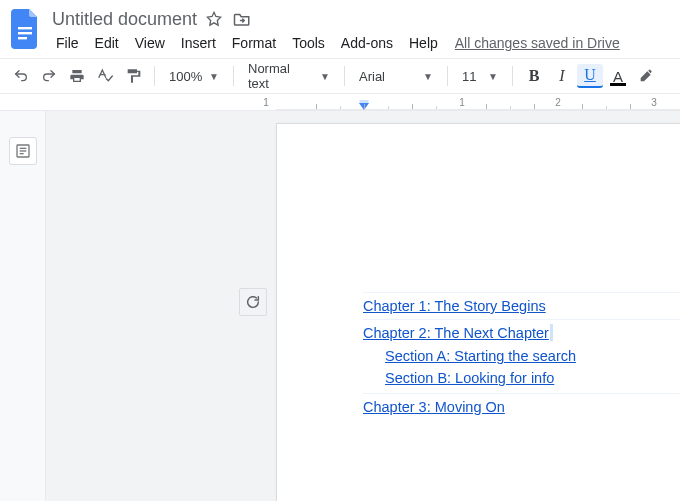 This screenshot has width=680, height=501. What do you see at coordinates (618, 76) in the screenshot?
I see `text-color-button: A` at bounding box center [618, 76].